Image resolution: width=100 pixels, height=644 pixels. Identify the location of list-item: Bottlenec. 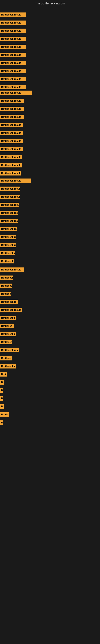
(7, 326).